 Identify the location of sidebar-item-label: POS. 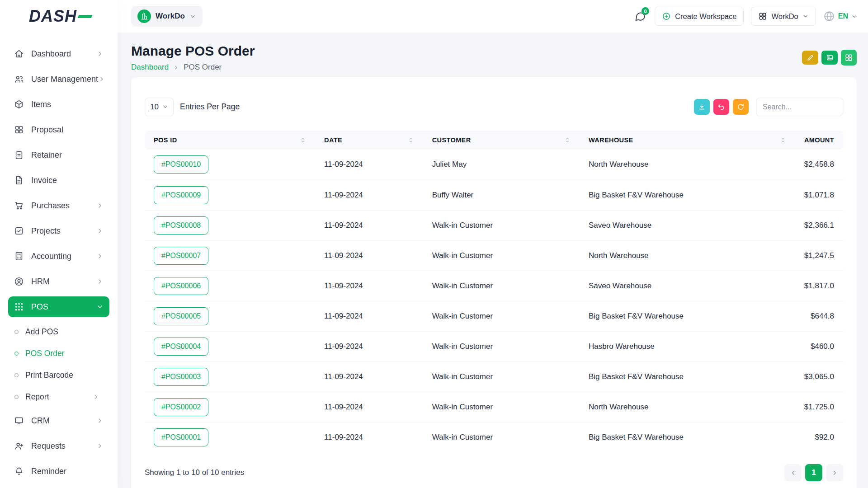
(64, 307).